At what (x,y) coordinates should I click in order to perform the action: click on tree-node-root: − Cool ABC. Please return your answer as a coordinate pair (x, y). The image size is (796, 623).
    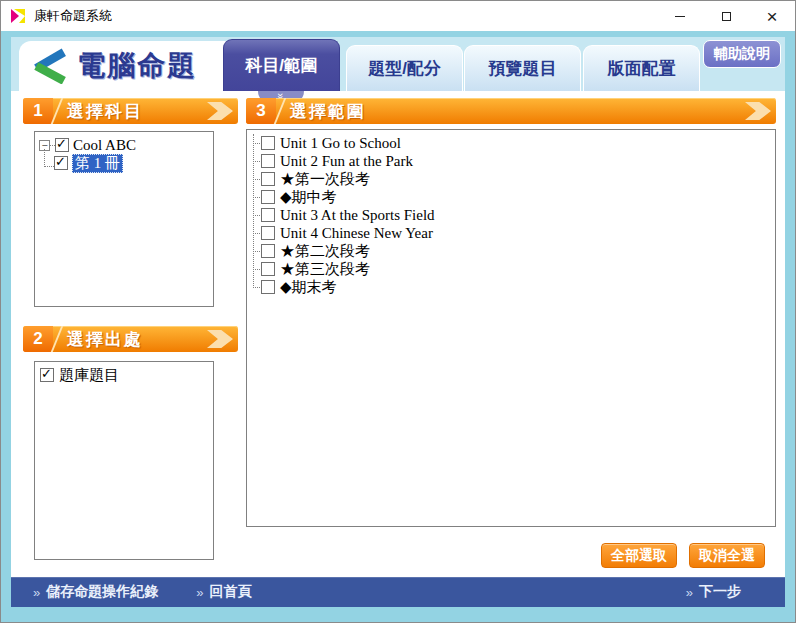
    Looking at the image, I should click on (124, 145).